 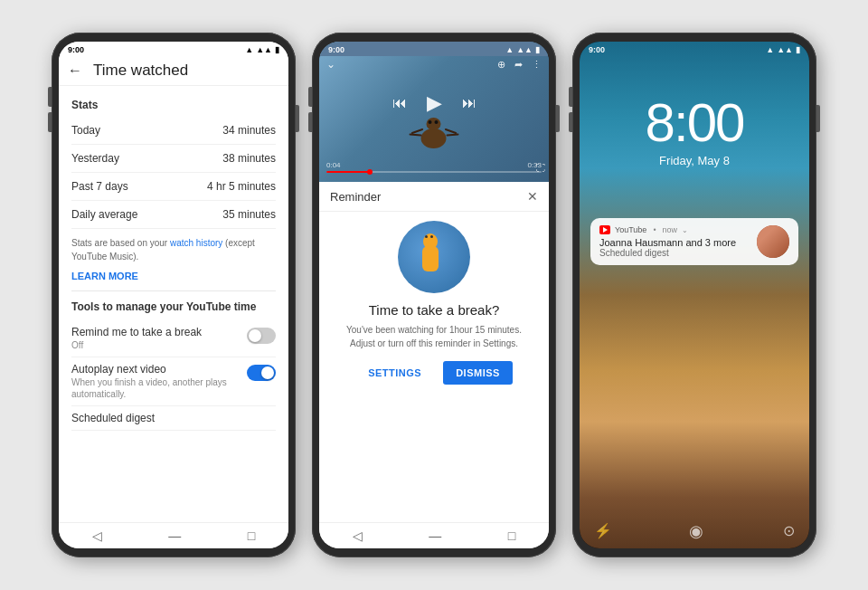 I want to click on remind-toggle, so click(x=261, y=336).